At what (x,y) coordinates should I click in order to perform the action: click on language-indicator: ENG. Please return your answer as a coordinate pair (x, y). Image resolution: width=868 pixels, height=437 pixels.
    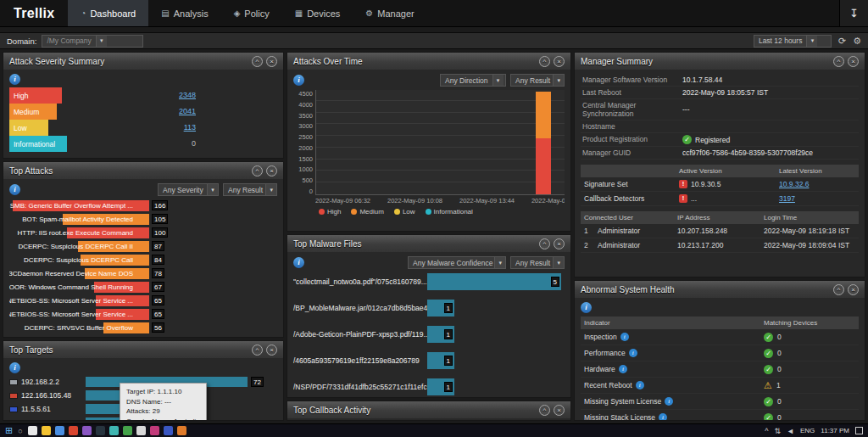
    Looking at the image, I should click on (807, 431).